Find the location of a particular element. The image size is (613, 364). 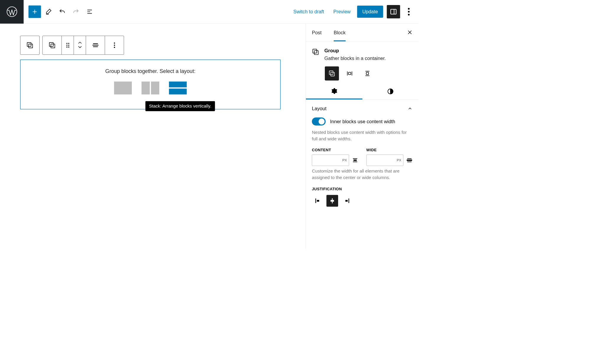

content-width-unit: PX is located at coordinates (345, 160).